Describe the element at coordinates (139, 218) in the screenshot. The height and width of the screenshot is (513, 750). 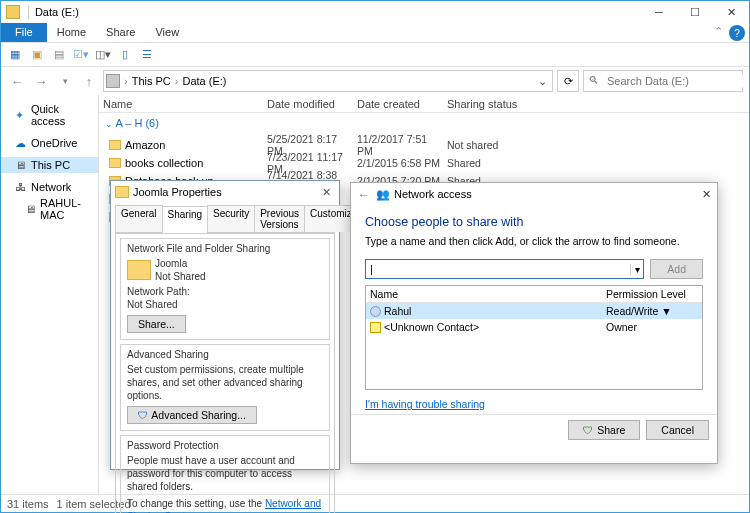
I see `tab-general: General` at that location.